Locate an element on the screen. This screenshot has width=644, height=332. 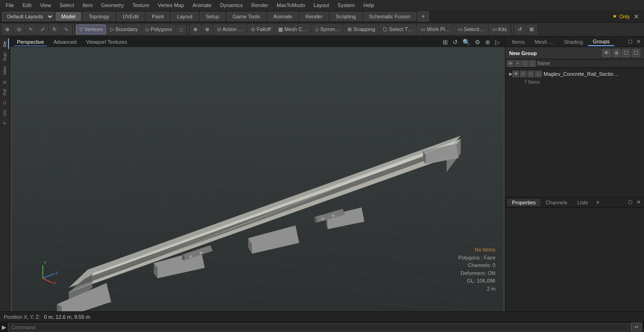
snapping-button: ⊞ Snapping is located at coordinates (361, 29).